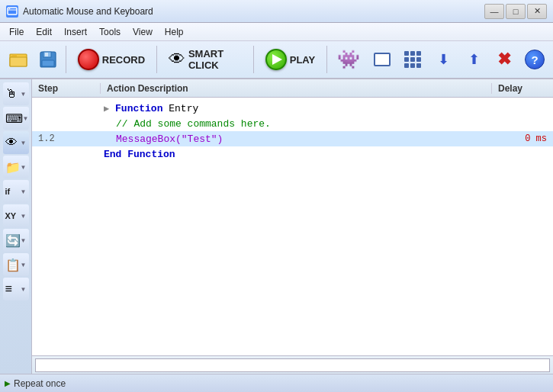  Describe the element at coordinates (302, 59) in the screenshot. I see `play-label: PLAY` at that location.